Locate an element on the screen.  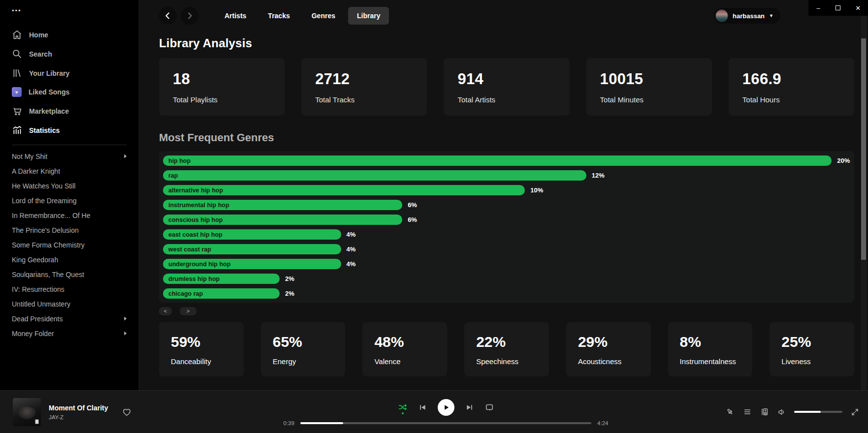
volume-slider is located at coordinates (818, 412).